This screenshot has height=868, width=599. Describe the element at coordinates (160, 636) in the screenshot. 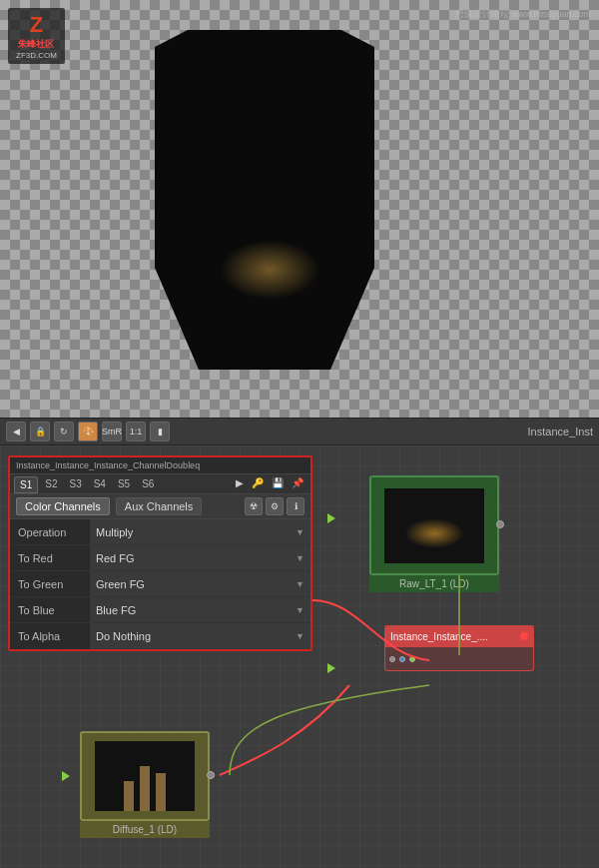

I see `prop-to-alpha: To Alpha Do Nothing ▼` at that location.